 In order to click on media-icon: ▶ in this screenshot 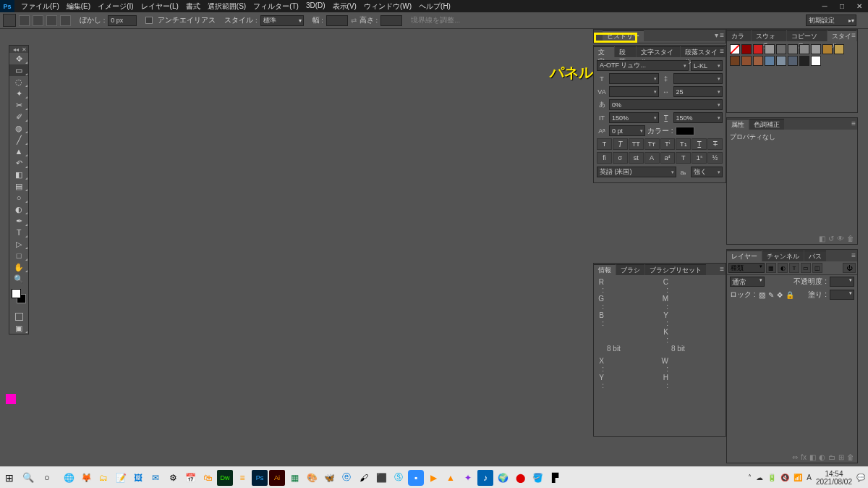, I will do `click(433, 478)`.